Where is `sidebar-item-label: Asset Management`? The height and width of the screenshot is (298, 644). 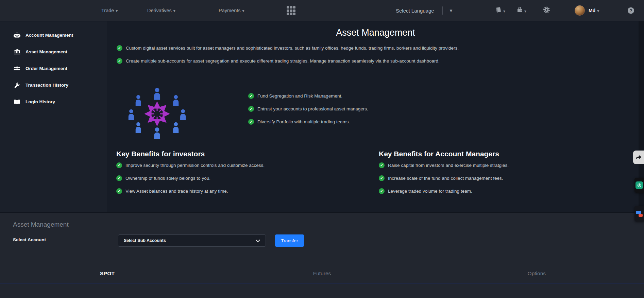
sidebar-item-label: Asset Management is located at coordinates (46, 52).